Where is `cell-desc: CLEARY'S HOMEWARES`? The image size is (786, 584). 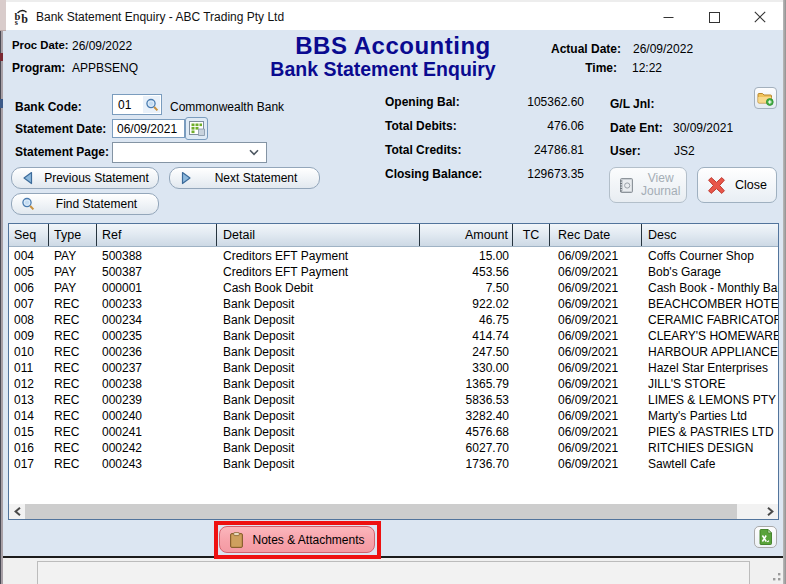 cell-desc: CLEARY'S HOMEWARES is located at coordinates (710, 336).